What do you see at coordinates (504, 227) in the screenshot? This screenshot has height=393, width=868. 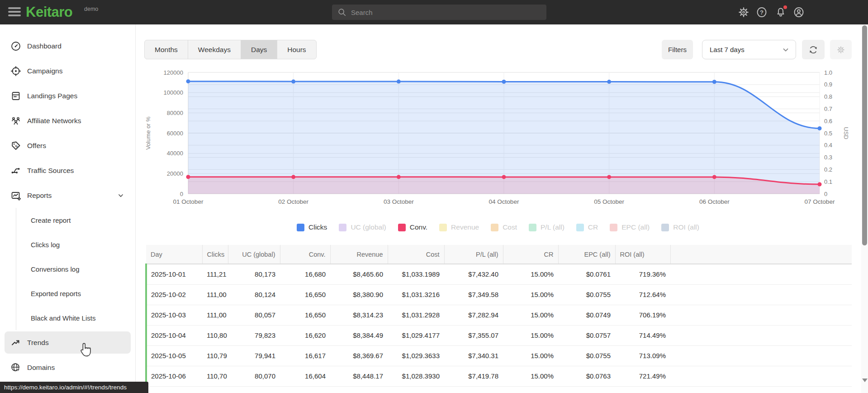 I see `legend-item-cost: Cost` at bounding box center [504, 227].